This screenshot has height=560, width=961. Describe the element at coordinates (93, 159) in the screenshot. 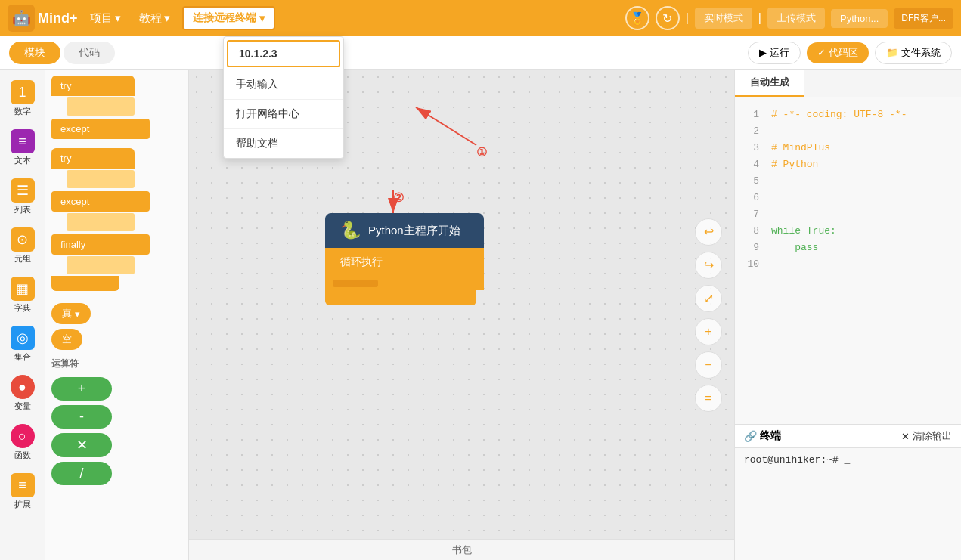

I see `try-block-2: try` at that location.